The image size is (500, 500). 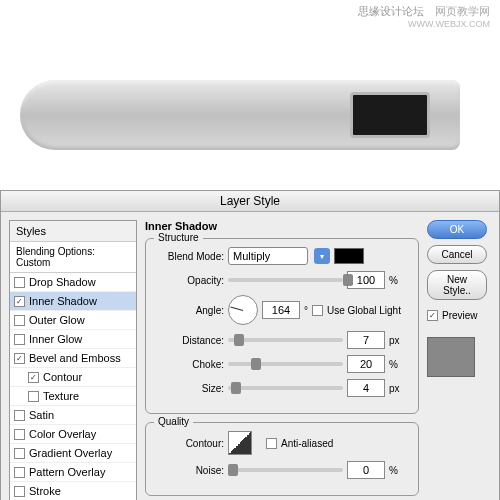 I want to click on angle-input, so click(x=281, y=310).